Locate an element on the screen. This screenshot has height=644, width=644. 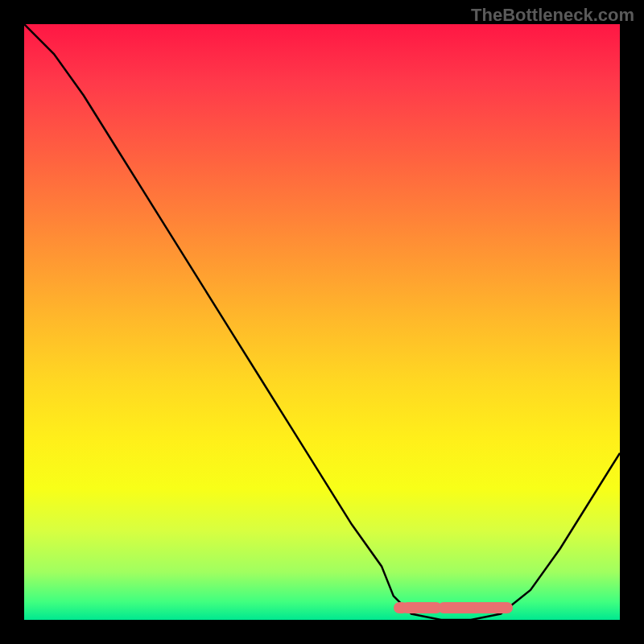
watermark-text: TheBottleneck.com is located at coordinates (552, 15).